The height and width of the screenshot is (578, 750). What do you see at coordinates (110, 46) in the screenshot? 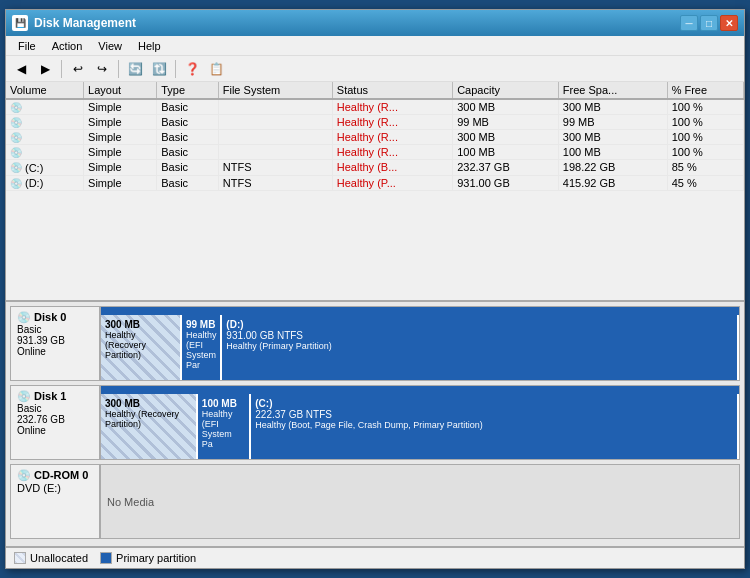
I see `menu-view: View` at bounding box center [110, 46].